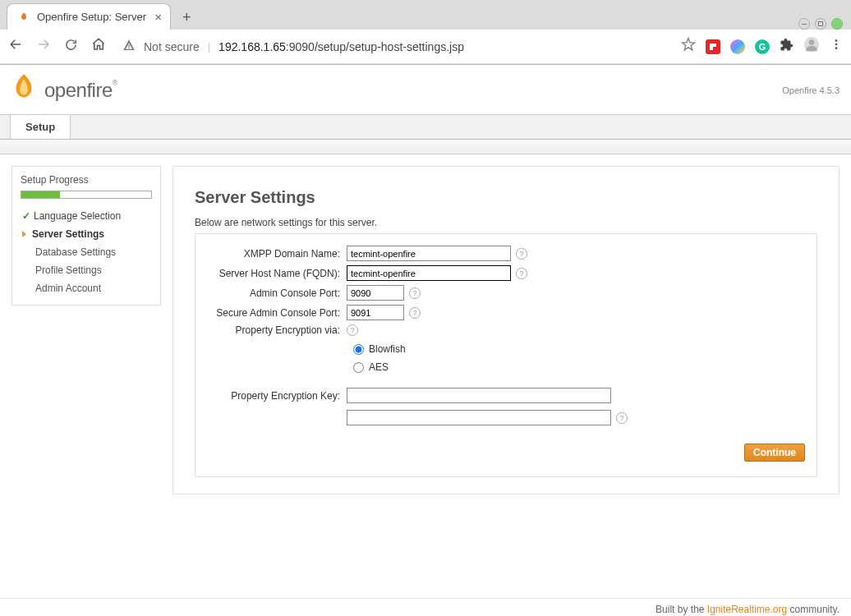 The width and height of the screenshot is (851, 616). I want to click on url-text: 192.168.1.65:9090/setup/setup-host-setti…, so click(342, 47).